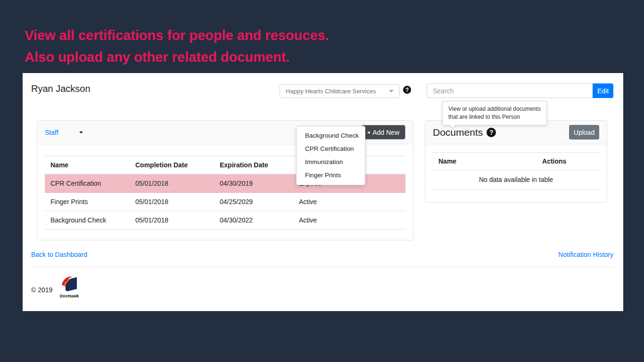 The height and width of the screenshot is (362, 644). Describe the element at coordinates (177, 57) in the screenshot. I see `heading-line-2: Also upload any other related document.` at that location.